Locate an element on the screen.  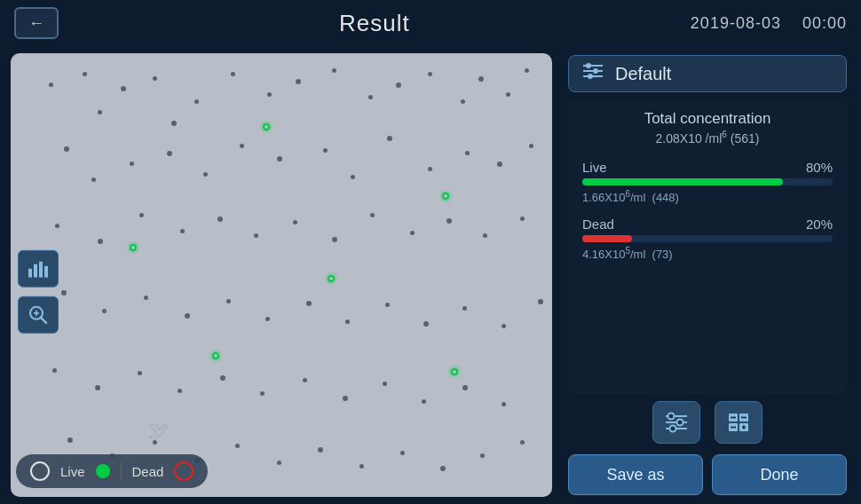
header-time: 00:00 is located at coordinates (825, 23).